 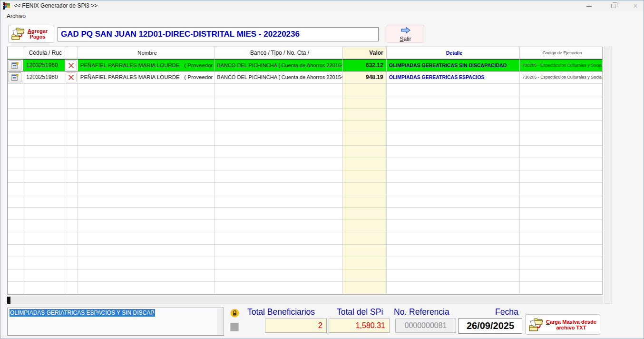 What do you see at coordinates (15, 78) in the screenshot?
I see `row-edit-cell` at bounding box center [15, 78].